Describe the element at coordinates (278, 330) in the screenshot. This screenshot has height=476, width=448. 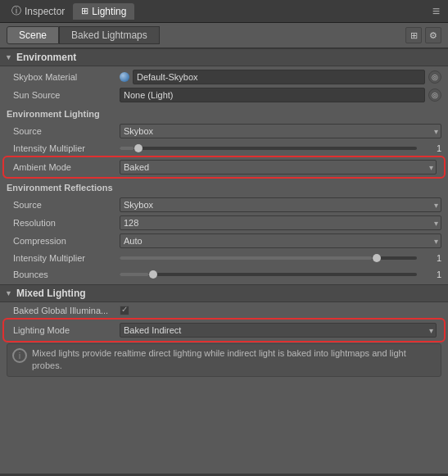
I see `lighting-mode-wrapper: Baked Indirect` at that location.